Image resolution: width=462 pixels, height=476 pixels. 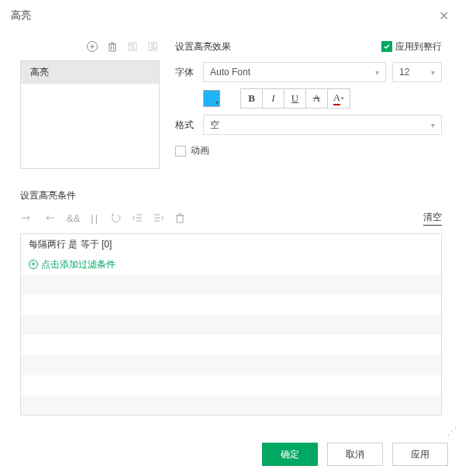 What do you see at coordinates (33, 264) in the screenshot?
I see `plus-circle-icon: +` at bounding box center [33, 264].